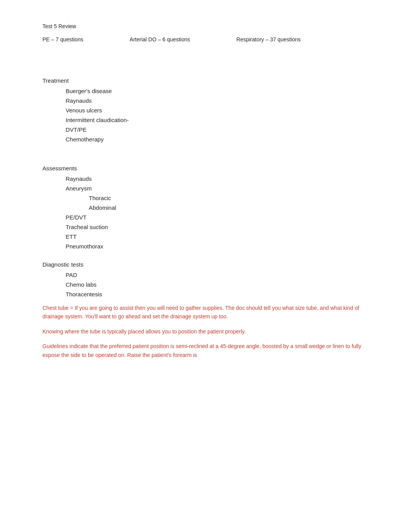  What do you see at coordinates (160, 39) in the screenshot?
I see `stat-arterial: Arterial DO – 6 questions` at bounding box center [160, 39].